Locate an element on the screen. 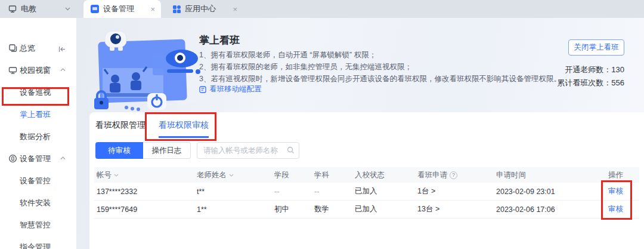 The image size is (644, 249). sidebar-item-label: 校园视窗 is located at coordinates (35, 70).